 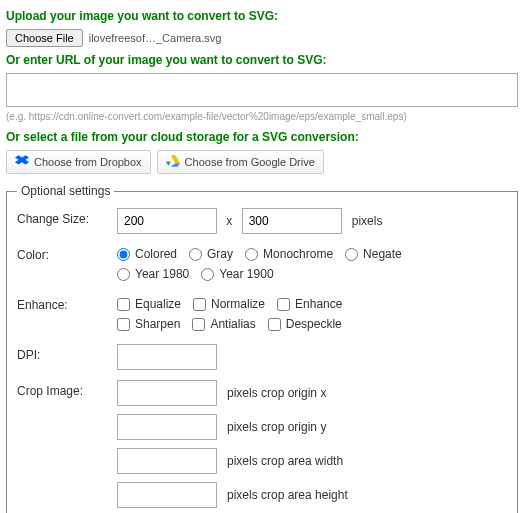 What do you see at coordinates (274, 324) in the screenshot?
I see `enhance-check-despeckle` at bounding box center [274, 324].